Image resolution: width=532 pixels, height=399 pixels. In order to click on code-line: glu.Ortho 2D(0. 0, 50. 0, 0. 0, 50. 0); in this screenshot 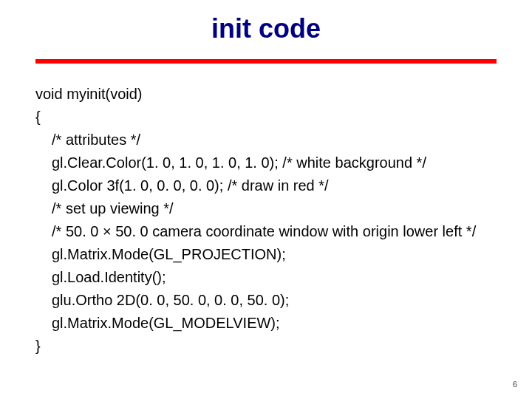, I will do `click(272, 300)`.